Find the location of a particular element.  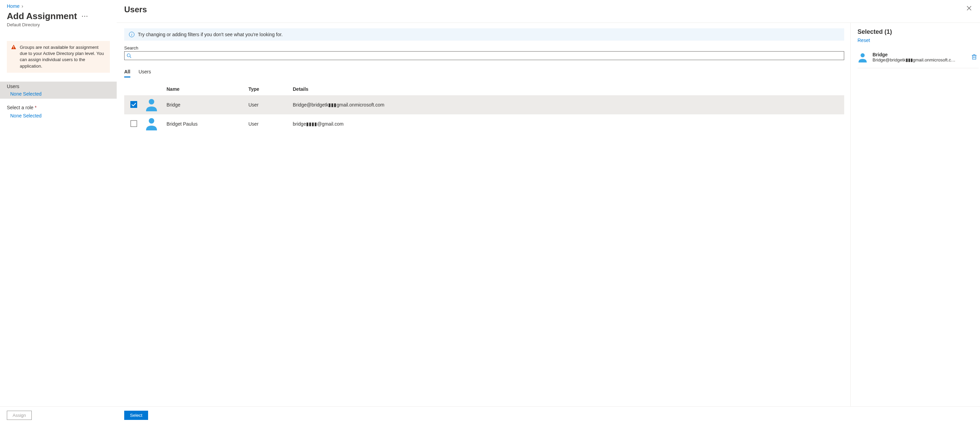

users-selection-link: None Selected is located at coordinates (62, 93).